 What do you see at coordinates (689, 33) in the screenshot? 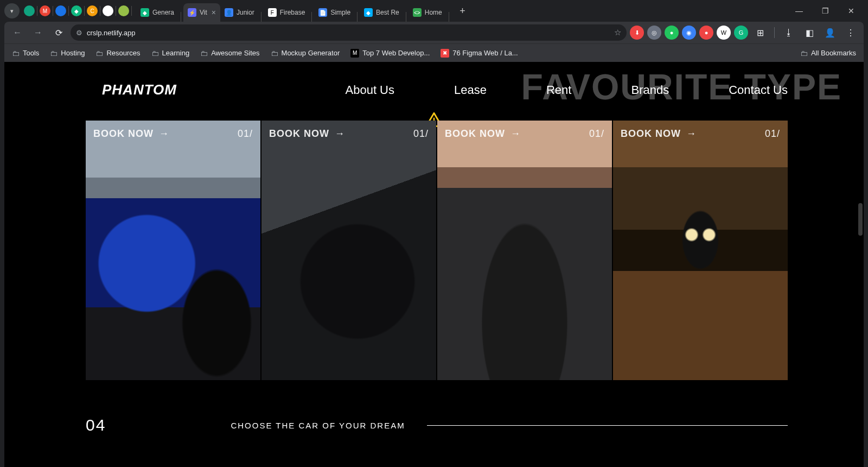
I see `extension-icon: ◉` at bounding box center [689, 33].